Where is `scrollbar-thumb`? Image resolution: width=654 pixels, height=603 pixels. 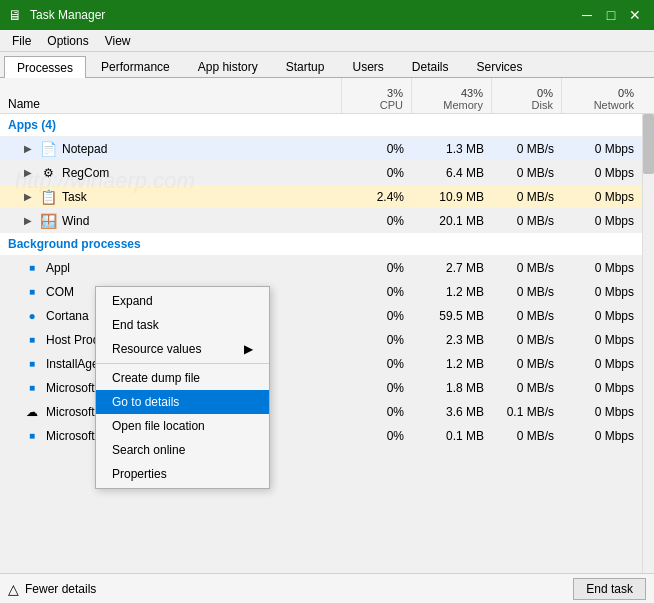
scrollbar-thumb is located at coordinates (648, 144).